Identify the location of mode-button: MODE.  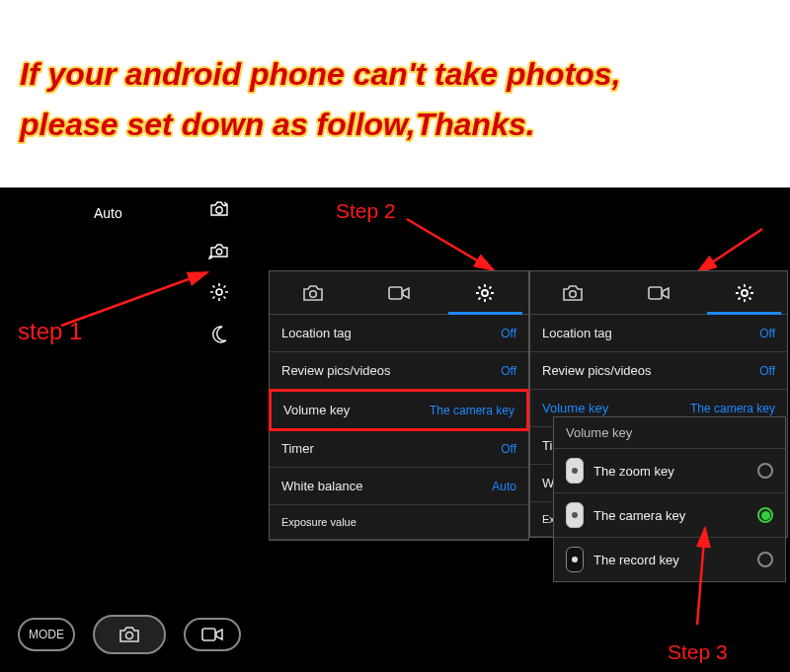
(46, 635).